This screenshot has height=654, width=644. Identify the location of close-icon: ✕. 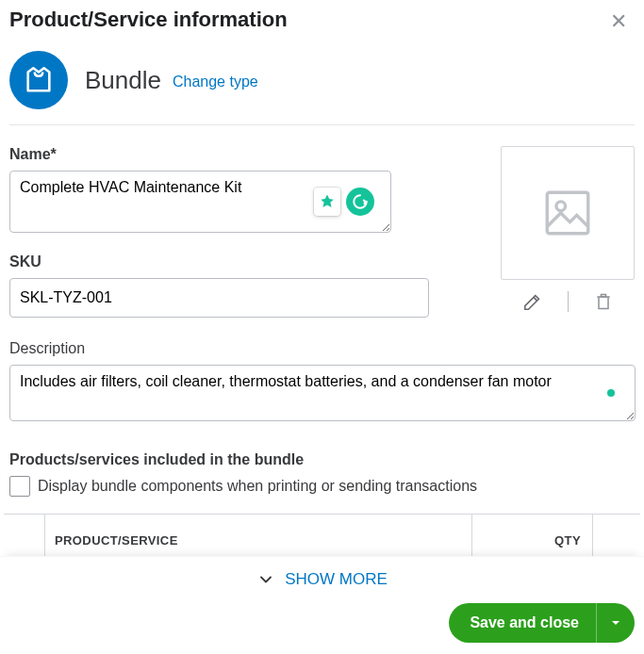
(619, 22).